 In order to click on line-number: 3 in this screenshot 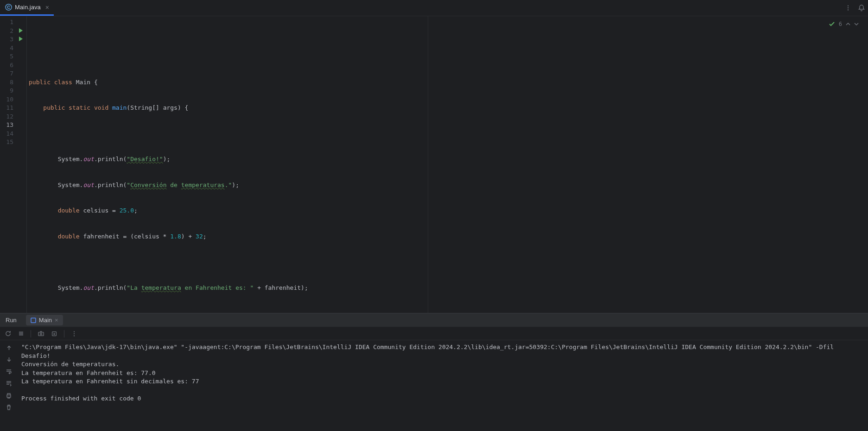, I will do `click(13, 40)`.